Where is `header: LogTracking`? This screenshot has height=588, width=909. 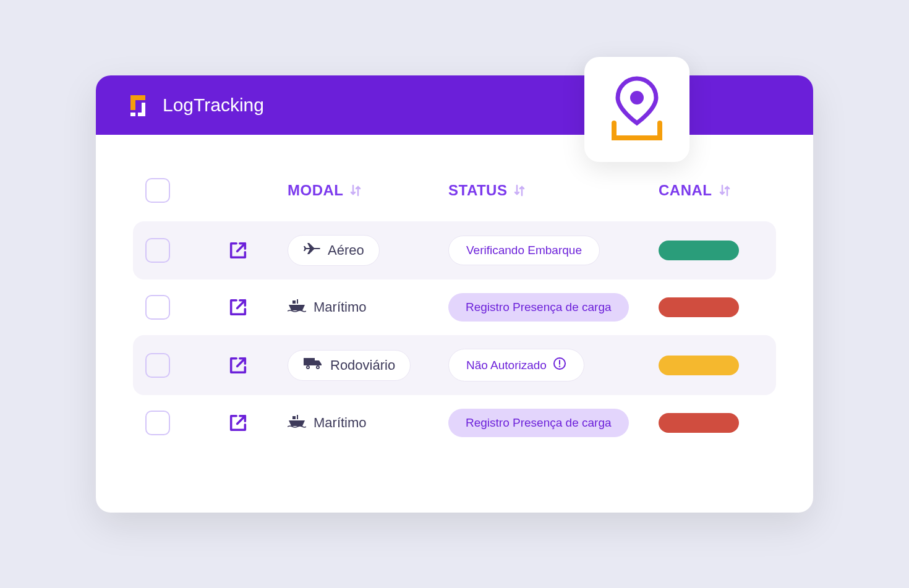 header: LogTracking is located at coordinates (454, 105).